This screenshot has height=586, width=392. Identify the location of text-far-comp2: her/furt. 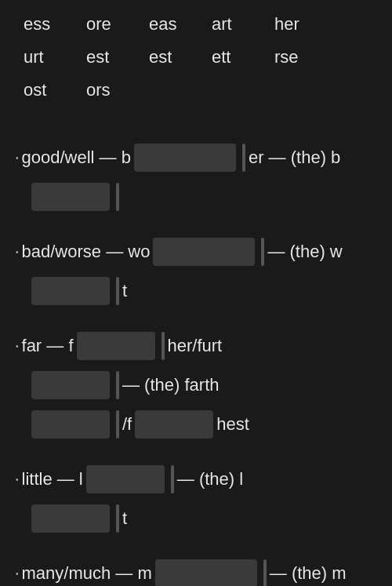
(195, 346).